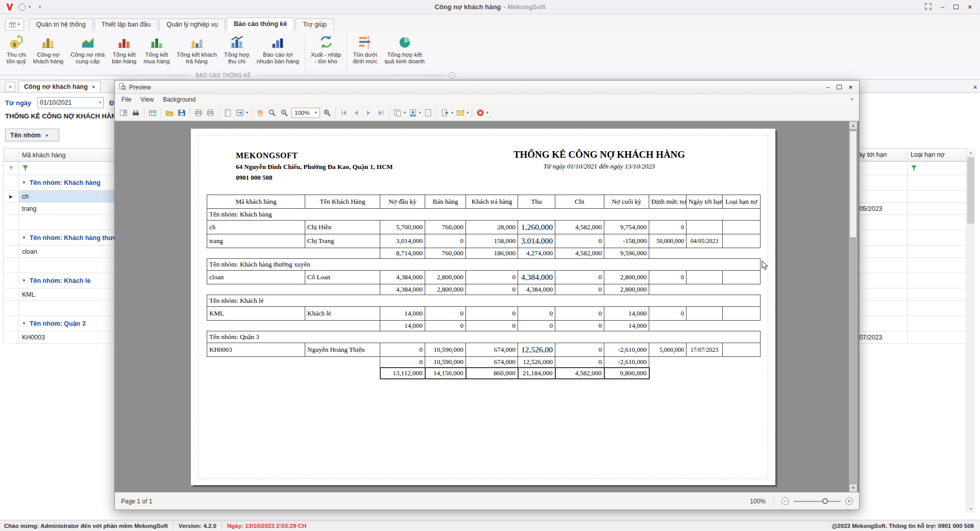 The width and height of the screenshot is (980, 531). I want to click on page-indicator: Page 1 of 1, so click(137, 501).